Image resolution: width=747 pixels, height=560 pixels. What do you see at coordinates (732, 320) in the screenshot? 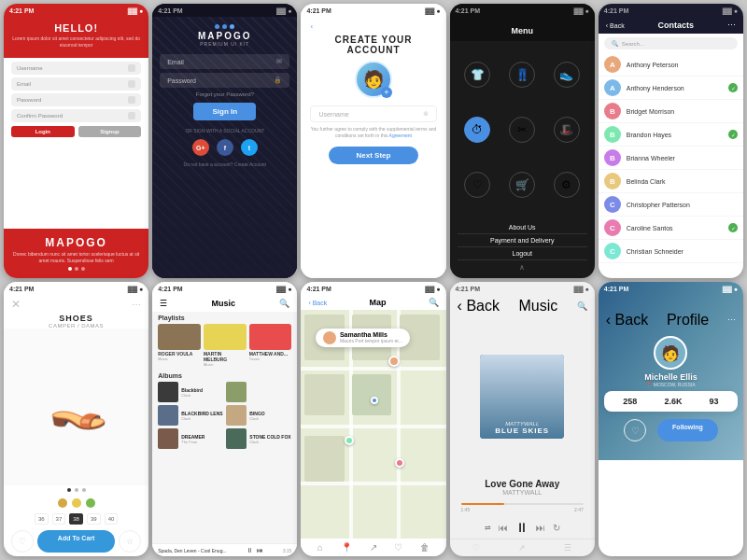
I see `profile-more-icon: ⋯` at bounding box center [732, 320].